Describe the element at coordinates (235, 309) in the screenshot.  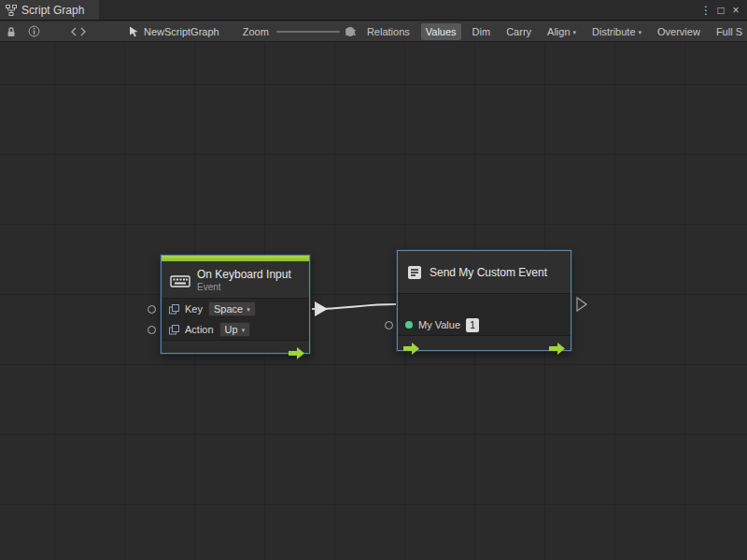
I see `port-row-key: Key Space ▾` at that location.